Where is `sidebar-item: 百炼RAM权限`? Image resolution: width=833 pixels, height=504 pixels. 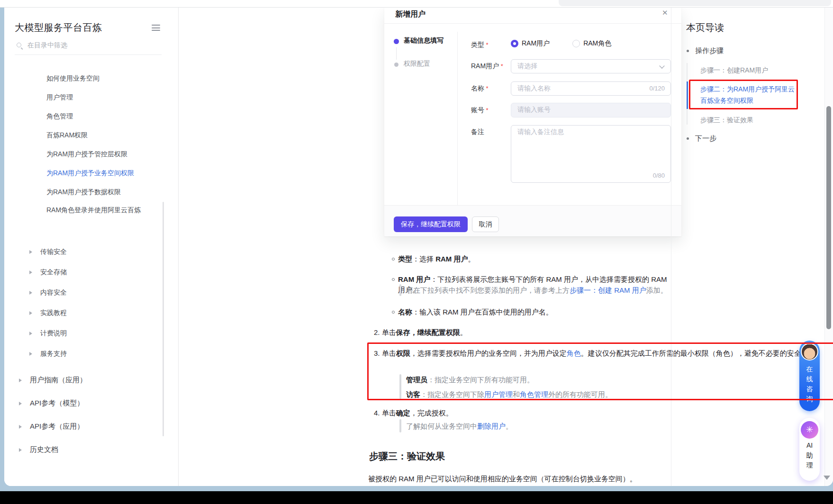 sidebar-item: 百炼RAM权限 is located at coordinates (90, 135).